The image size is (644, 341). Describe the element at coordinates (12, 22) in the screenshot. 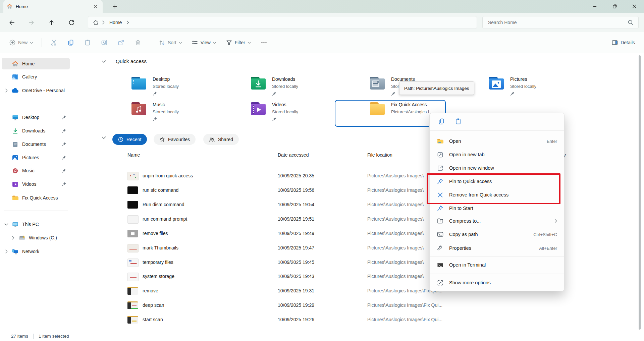

I see `back-button` at that location.